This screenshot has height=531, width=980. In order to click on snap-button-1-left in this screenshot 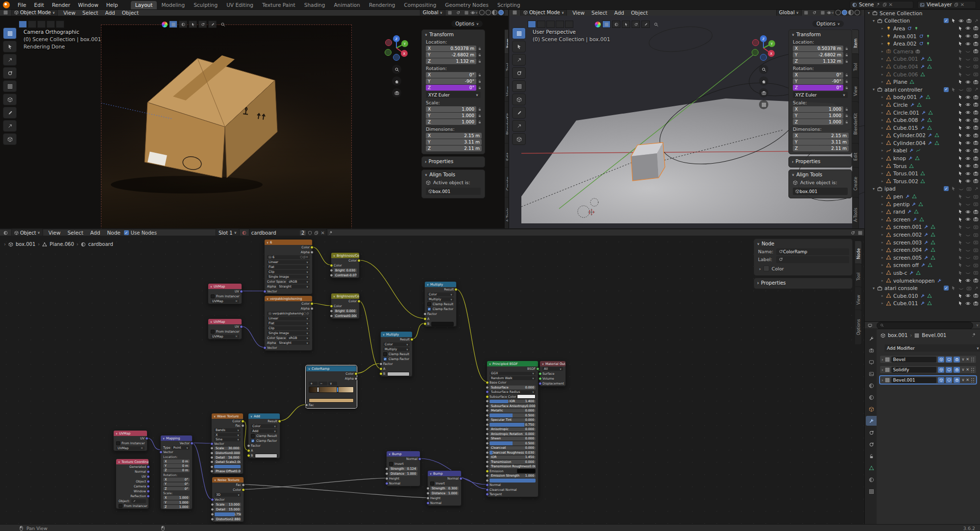, I will do `click(459, 13)`.